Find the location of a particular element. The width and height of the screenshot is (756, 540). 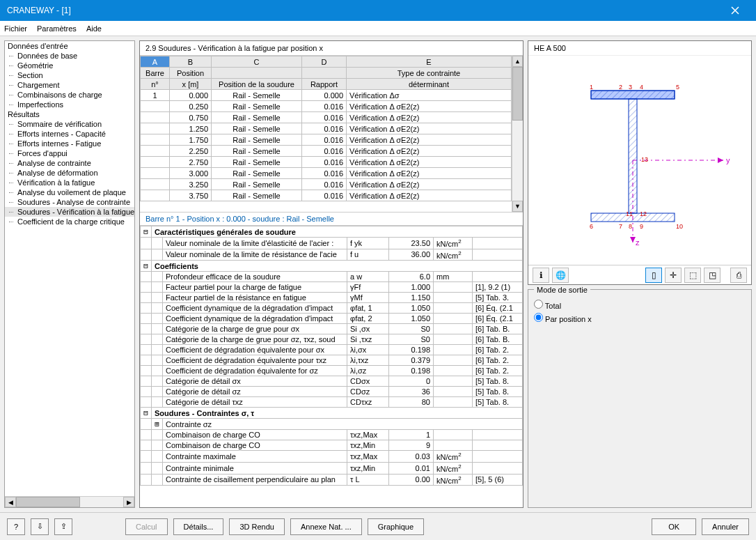

nav-item: Géométrie is located at coordinates (70, 65).